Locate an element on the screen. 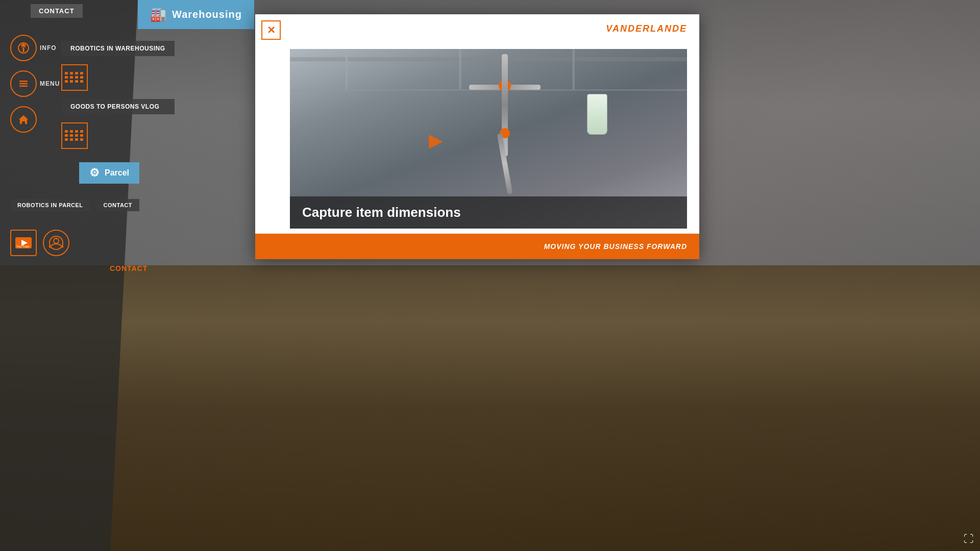 This screenshot has width=980, height=551. modal-close-button: ✕ is located at coordinates (271, 30).